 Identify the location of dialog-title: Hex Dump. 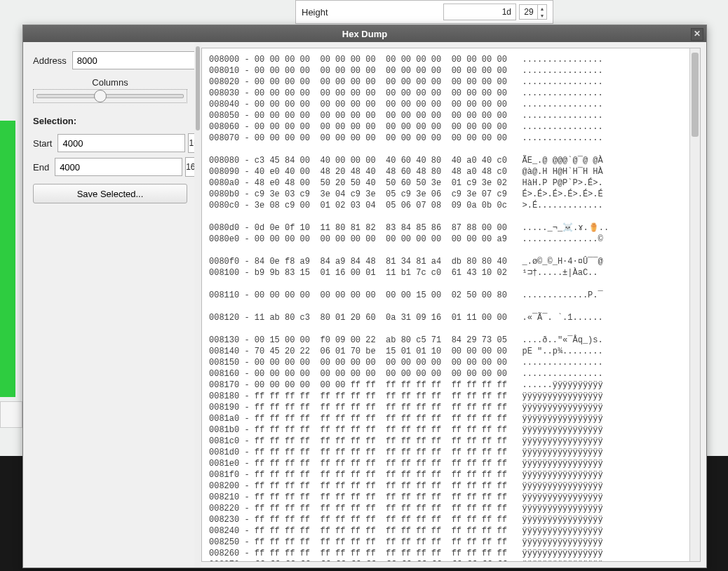
(365, 34).